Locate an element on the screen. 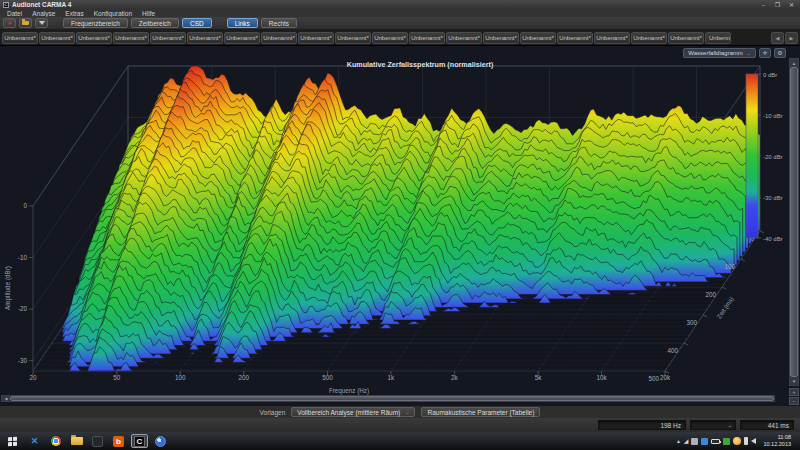  svg-text: 1k is located at coordinates (392, 378).